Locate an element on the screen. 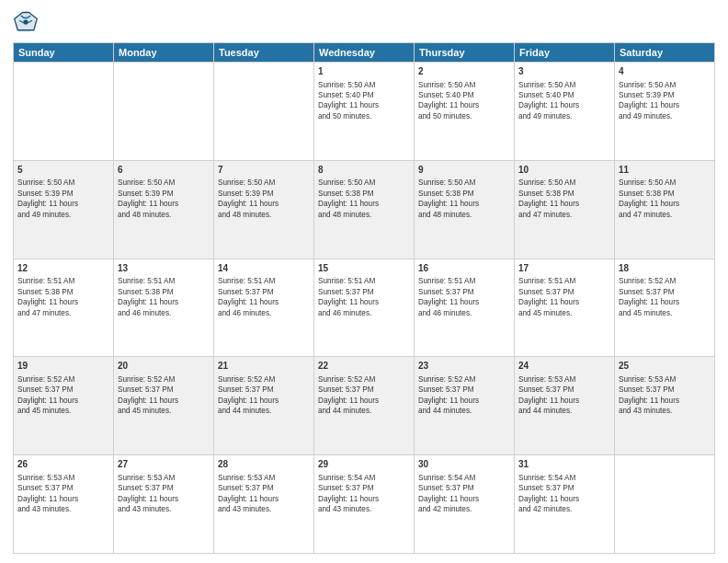  day-number: 18 is located at coordinates (665, 269).